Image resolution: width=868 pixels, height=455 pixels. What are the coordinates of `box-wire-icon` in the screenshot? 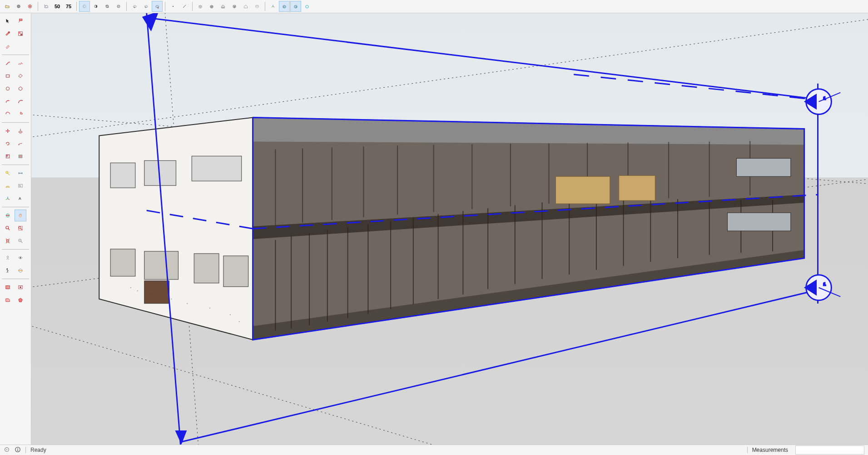 It's located at (200, 6).